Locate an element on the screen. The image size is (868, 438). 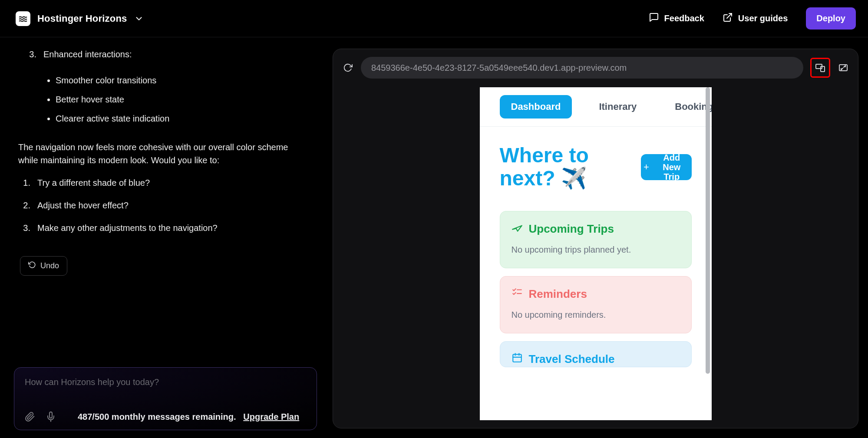
deploy-button: Deploy is located at coordinates (831, 18).